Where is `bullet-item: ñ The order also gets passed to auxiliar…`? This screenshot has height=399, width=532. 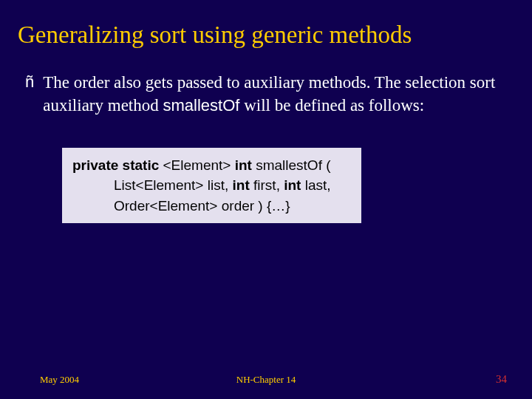
bullet-item: ñ The order also gets passed to auxiliar… is located at coordinates (266, 94).